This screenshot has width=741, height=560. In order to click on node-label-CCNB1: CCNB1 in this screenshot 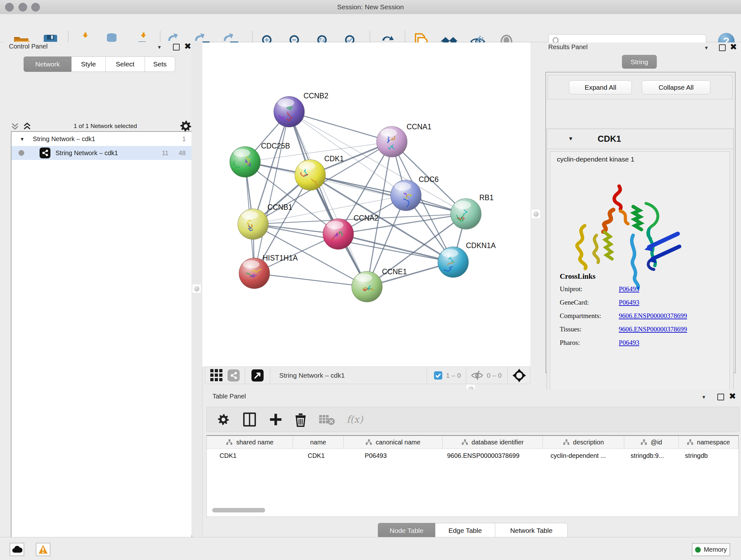, I will do `click(280, 207)`.